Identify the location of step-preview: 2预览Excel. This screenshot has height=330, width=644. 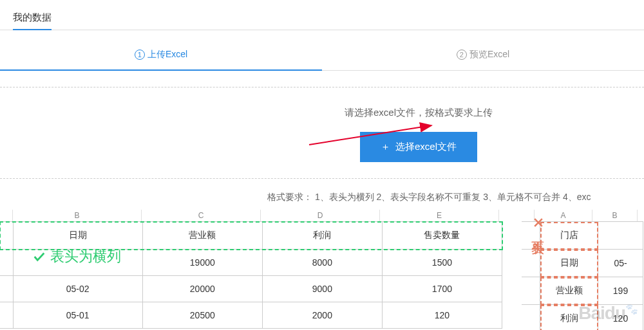
(483, 55).